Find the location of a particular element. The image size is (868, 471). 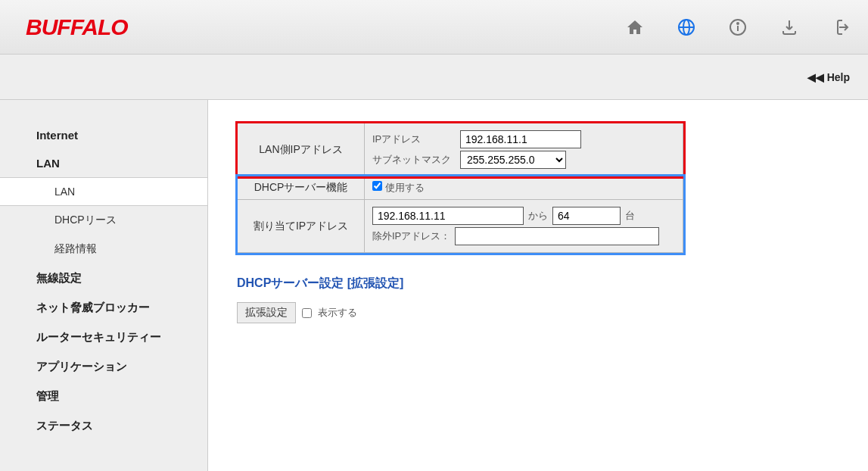

advanced-heading: DHCPサーバー設定 [拡張設定] is located at coordinates (541, 283).